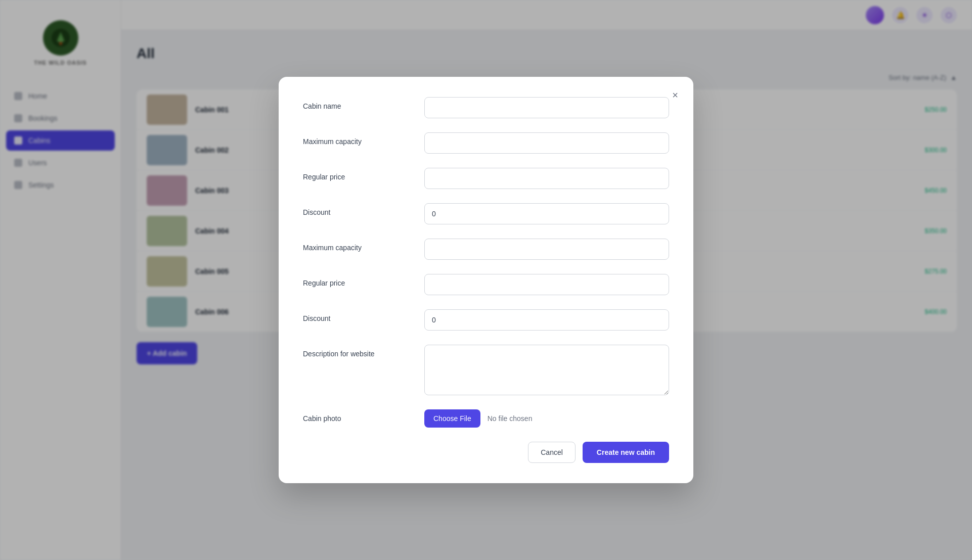 This screenshot has height=560, width=972. I want to click on modal-close-button: ×, so click(675, 95).